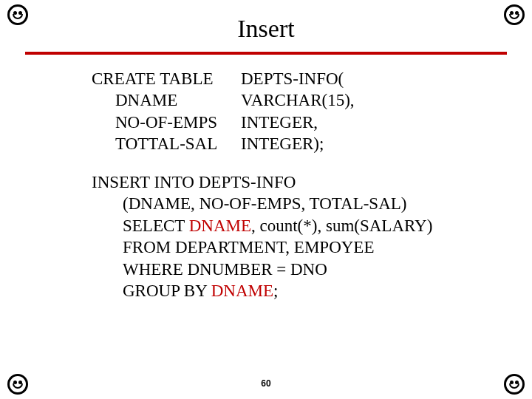 The width and height of the screenshot is (532, 399). I want to click on token: WHERE DNUMBER = DNO, so click(225, 269).